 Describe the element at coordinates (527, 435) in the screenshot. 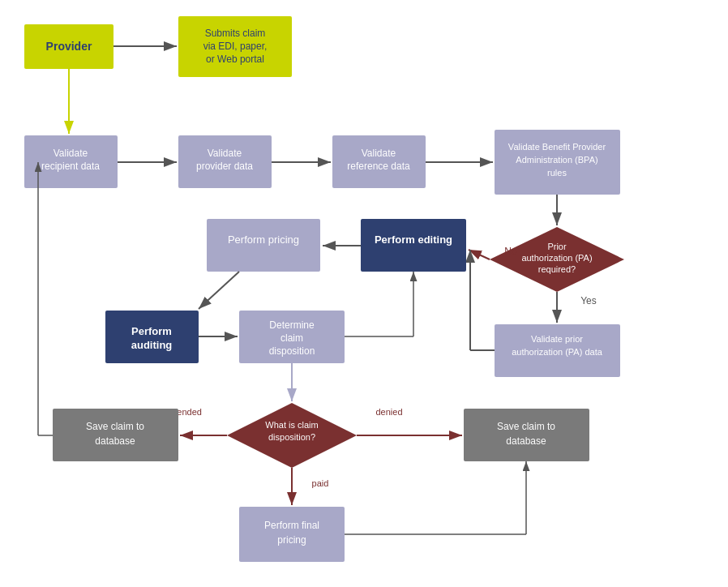

I see `save-claim-right-box` at that location.